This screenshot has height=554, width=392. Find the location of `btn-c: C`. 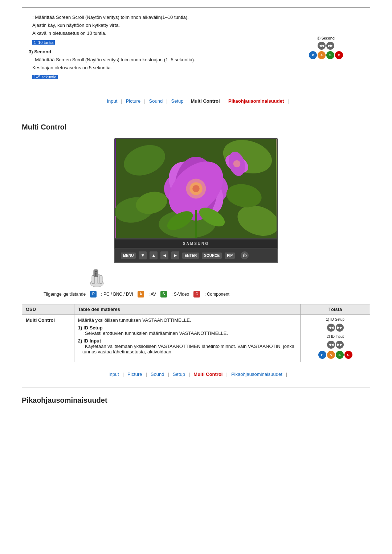

btn-c: C is located at coordinates (339, 55).